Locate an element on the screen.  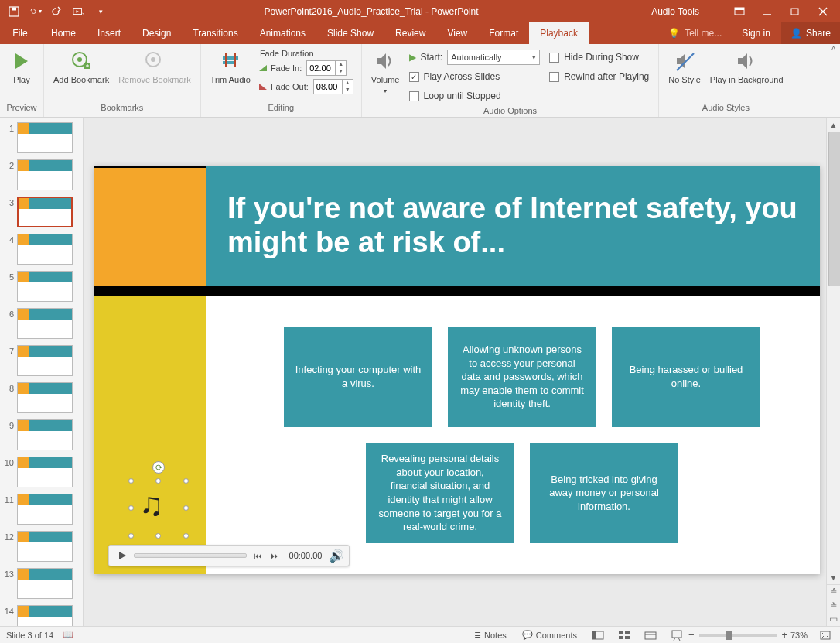
tab-design: Design is located at coordinates (156, 33).